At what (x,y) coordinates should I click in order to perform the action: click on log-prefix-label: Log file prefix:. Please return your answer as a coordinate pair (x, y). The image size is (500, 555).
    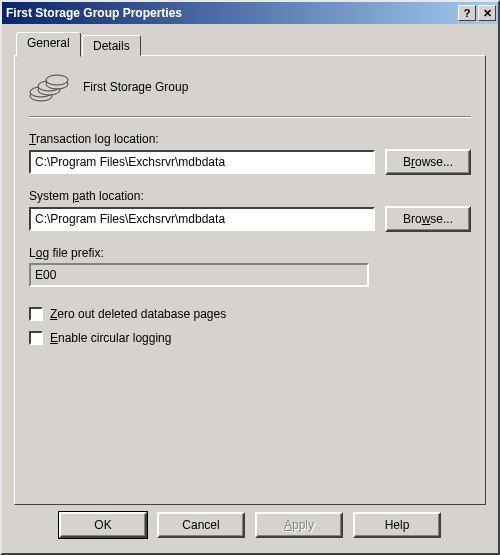
    Looking at the image, I should click on (250, 253).